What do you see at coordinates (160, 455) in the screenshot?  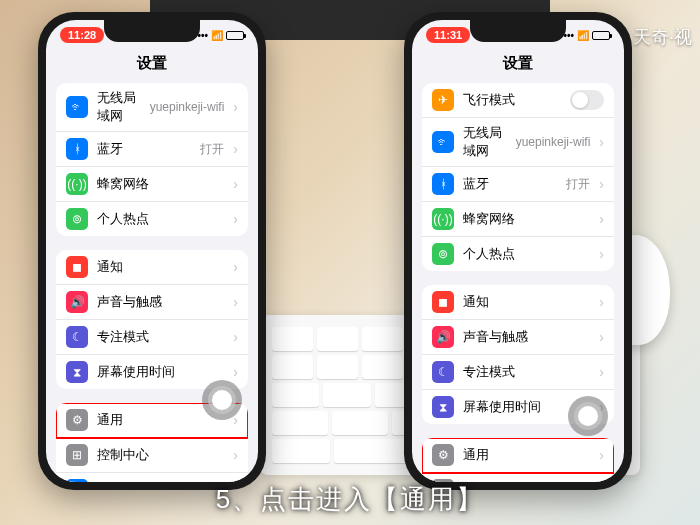 I see `row-label: 控制中心` at bounding box center [160, 455].